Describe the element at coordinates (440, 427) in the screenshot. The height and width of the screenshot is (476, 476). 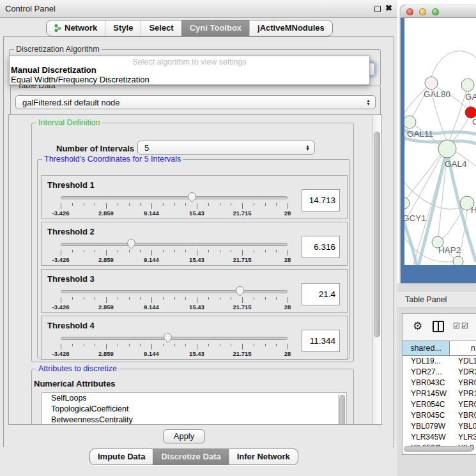
I see `table-row: YBL079WYBL0` at that location.